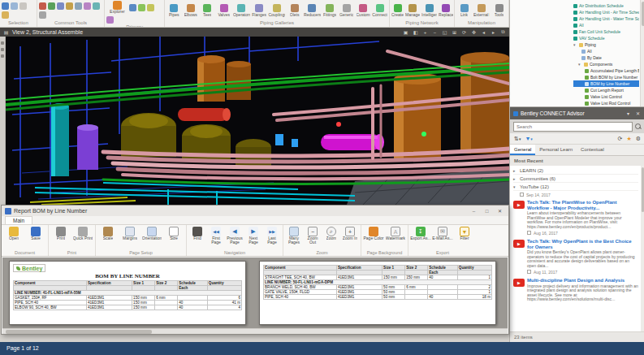 The width and height of the screenshot is (644, 355). I want to click on report-window-title-bar: Report BOM by Line Number – □ ✕, so click(255, 211).